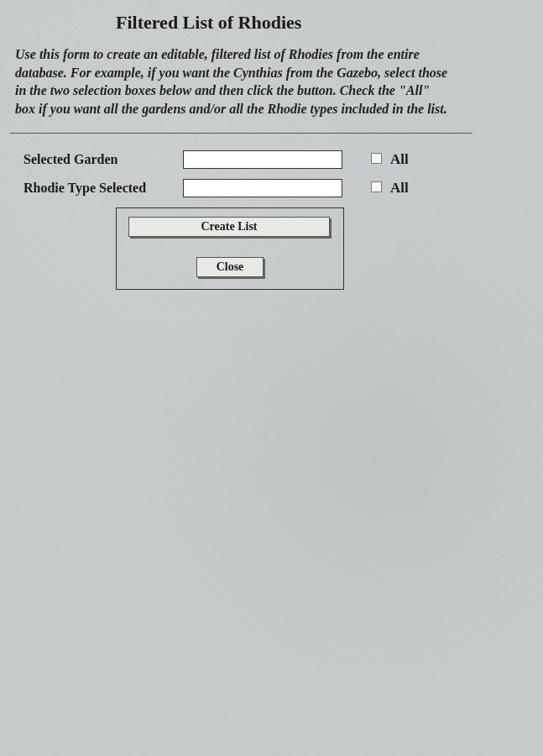 This screenshot has width=543, height=756. What do you see at coordinates (103, 188) in the screenshot?
I see `label-rhodie-type: Rhodie Type Selected` at bounding box center [103, 188].